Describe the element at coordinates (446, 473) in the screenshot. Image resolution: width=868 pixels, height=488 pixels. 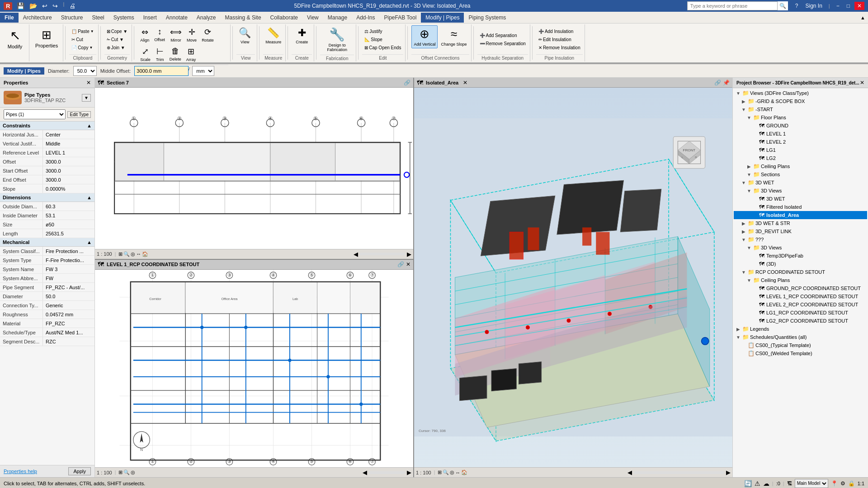
I see `isolated-view-btn2: 🔍` at that location.